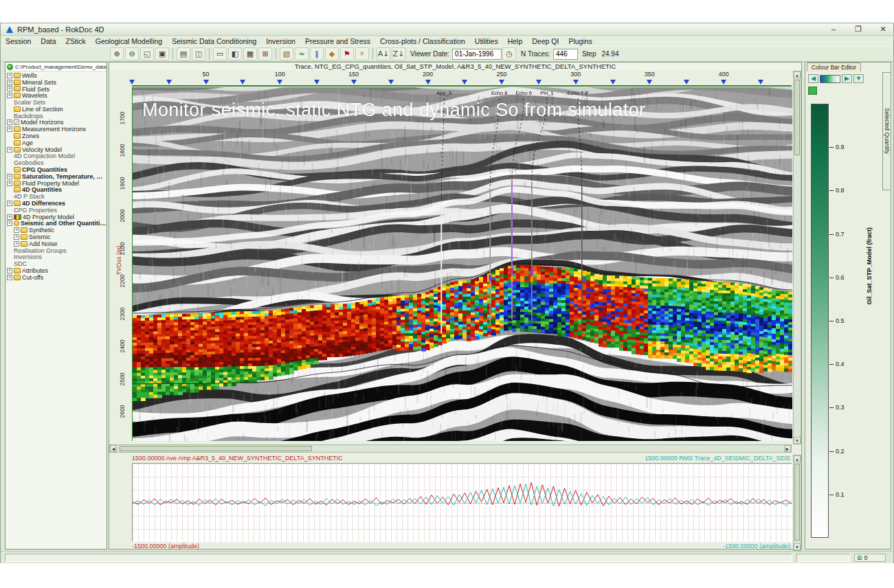 The image size is (894, 588). Describe the element at coordinates (76, 41) in the screenshot. I see `menu-item-zstick: ZStick` at that location.